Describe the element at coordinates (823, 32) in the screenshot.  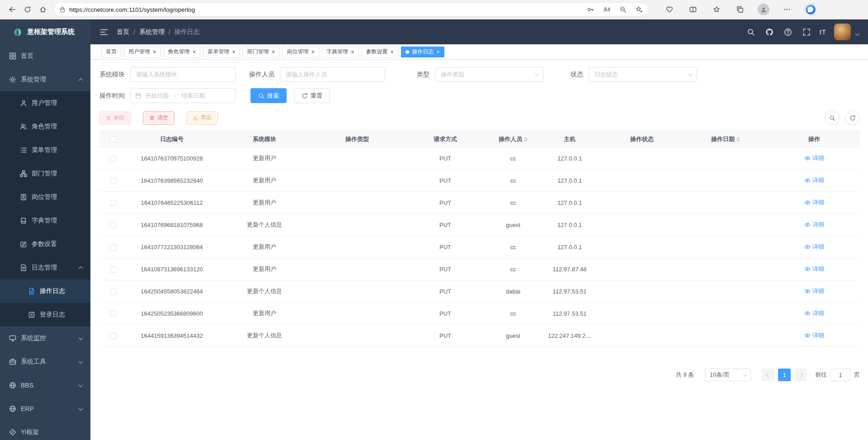
I see `font-size-icon: tT` at that location.